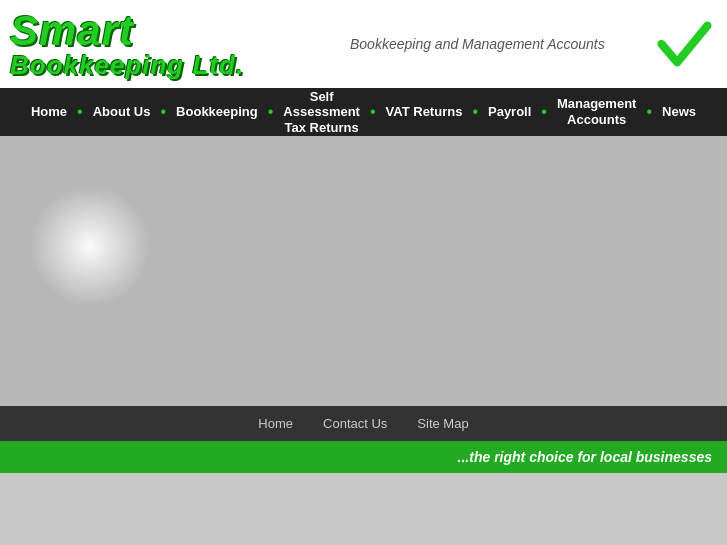 The height and width of the screenshot is (545, 727). I want to click on logo-tagline: Bookkeeping and Management Accounts, so click(478, 44).